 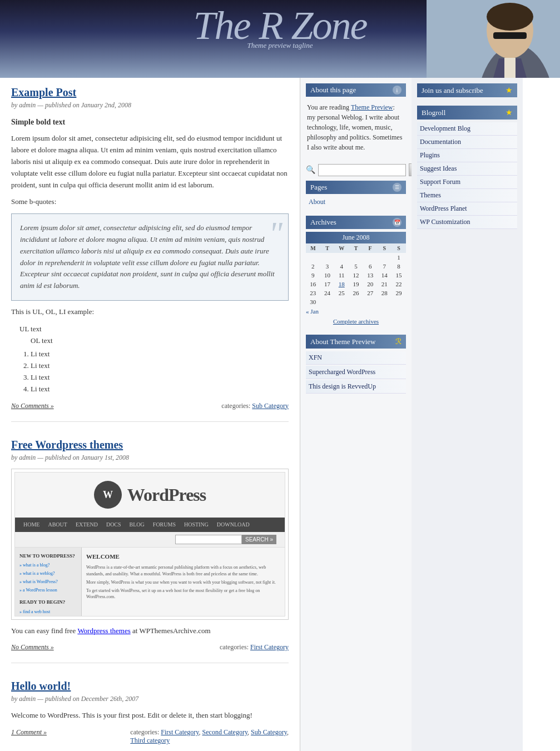 I want to click on blogroll-link-devblog: Development Blog, so click(x=445, y=128).